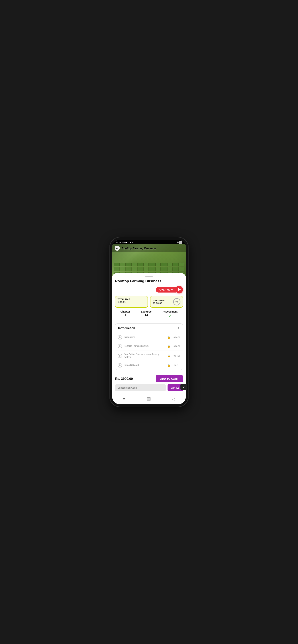  Describe the element at coordinates (179, 290) in the screenshot. I see `overview-play-icon` at that location.